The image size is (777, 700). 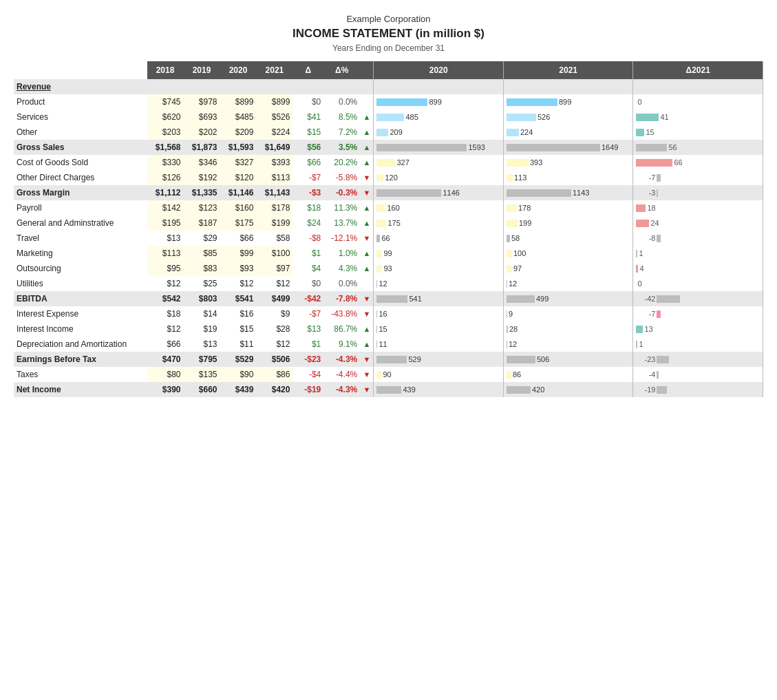 What do you see at coordinates (274, 162) in the screenshot?
I see `col-2021: $393` at bounding box center [274, 162].